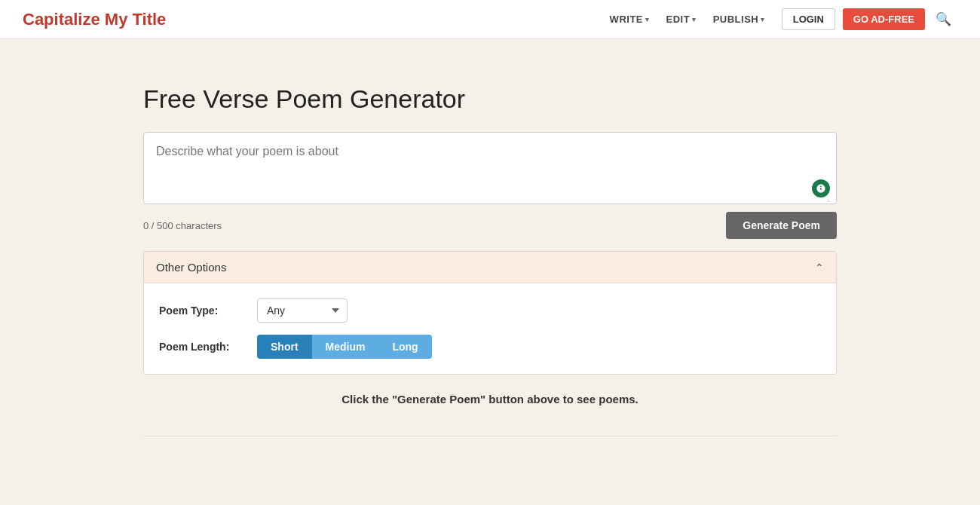  What do you see at coordinates (831, 198) in the screenshot?
I see `resize-handle: ⌞` at bounding box center [831, 198].